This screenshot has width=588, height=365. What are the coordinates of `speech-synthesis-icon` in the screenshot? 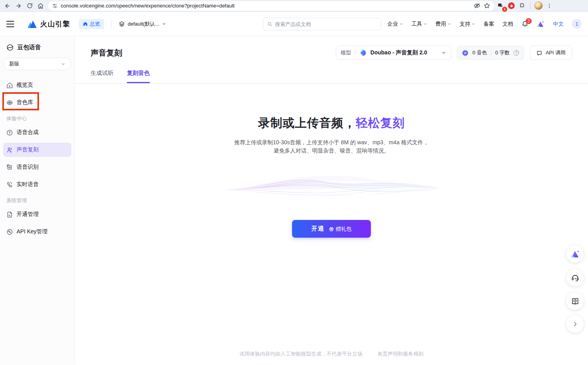 It's located at (9, 132).